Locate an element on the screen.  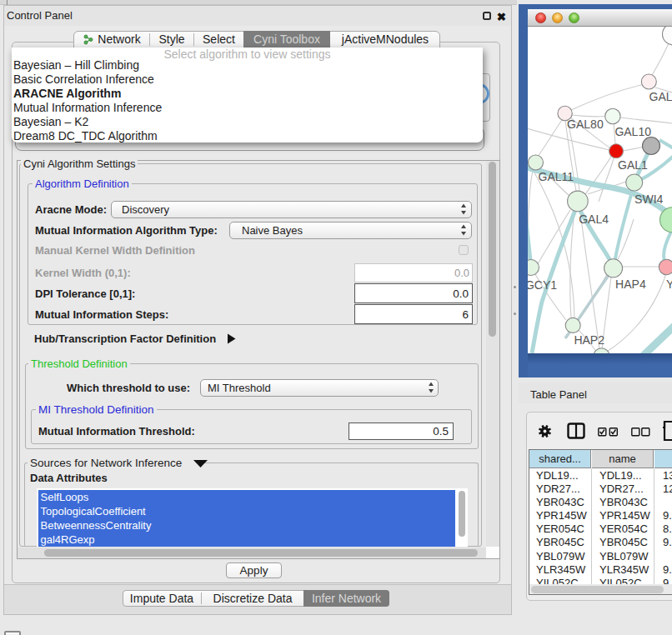
svg-text: SWI4 is located at coordinates (649, 199).